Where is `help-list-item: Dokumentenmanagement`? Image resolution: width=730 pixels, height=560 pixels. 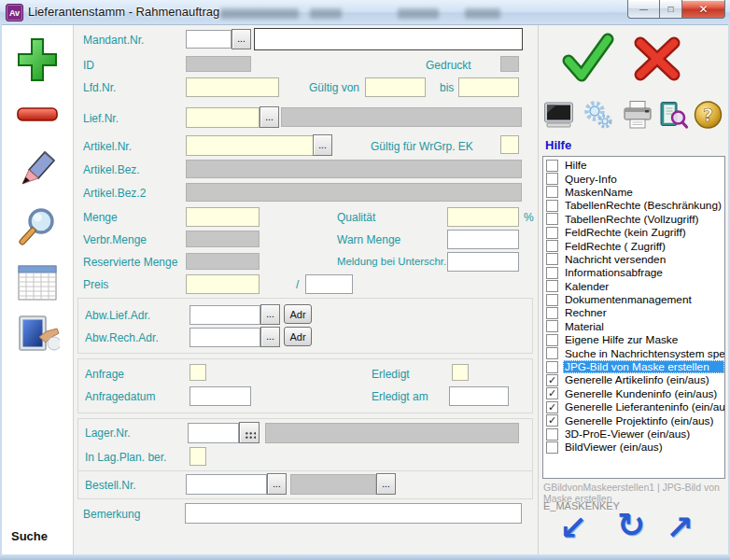
help-list-item: Dokumentenmanagement is located at coordinates (634, 300).